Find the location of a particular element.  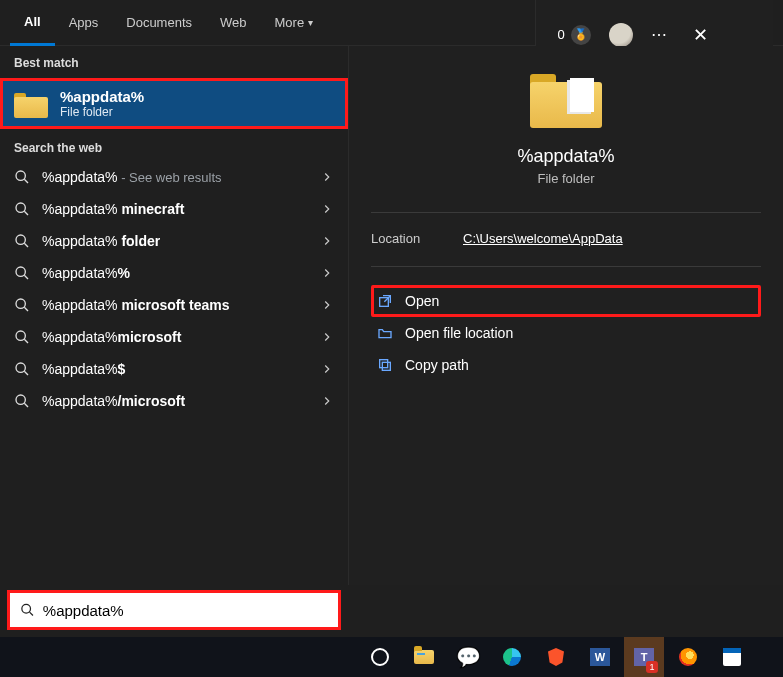

folder-open-icon is located at coordinates (385, 333).